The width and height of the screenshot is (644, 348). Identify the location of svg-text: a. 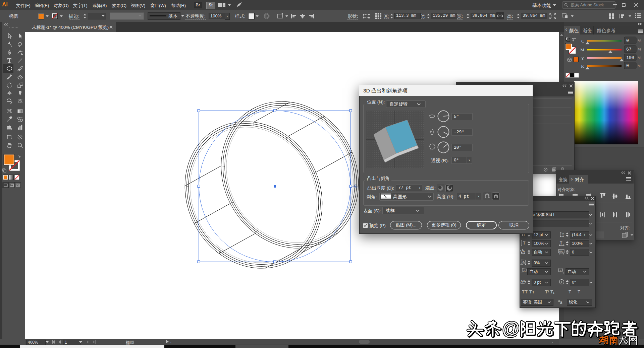
(524, 281).